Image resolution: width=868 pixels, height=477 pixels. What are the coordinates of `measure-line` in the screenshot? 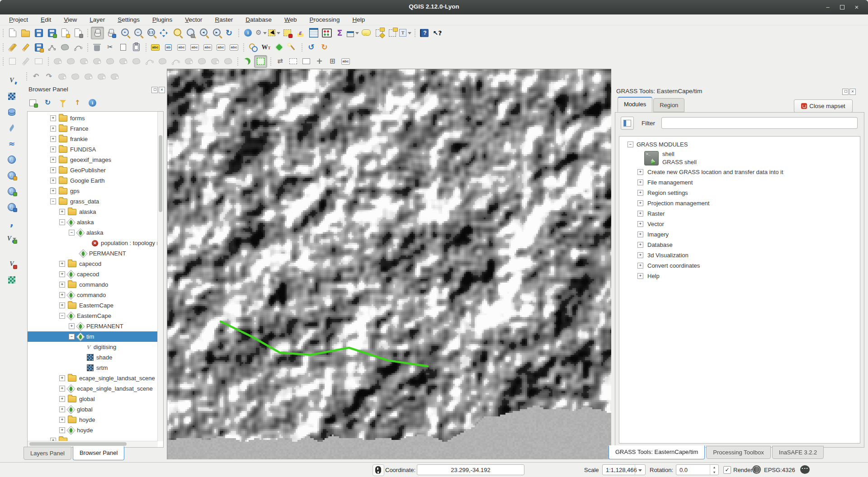 It's located at (353, 33).